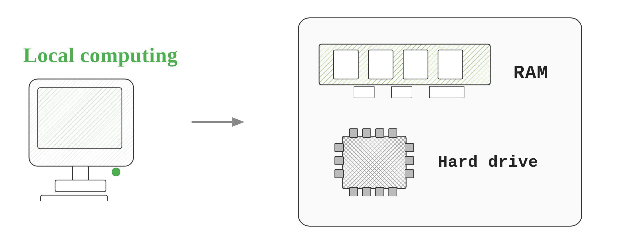 The width and height of the screenshot is (644, 244). I want to click on ram-section: RAM, so click(440, 73).